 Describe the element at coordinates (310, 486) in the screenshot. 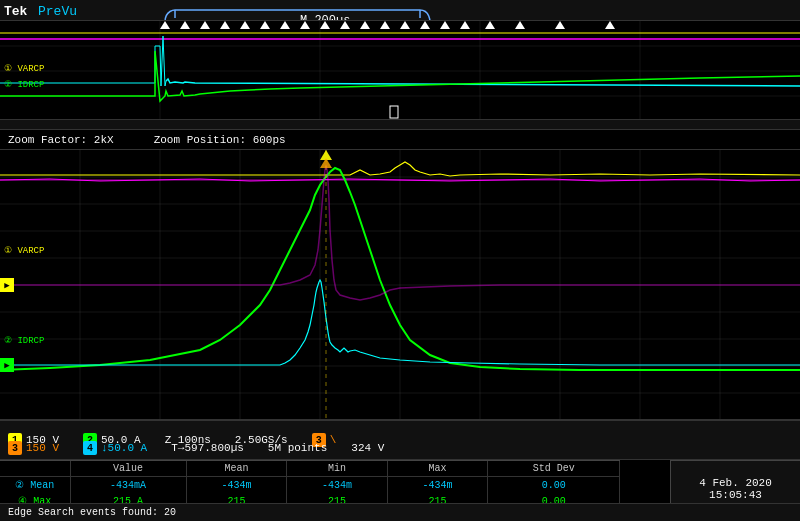

I see `meas-row-mean: ② Mean -434mA -434m -434m -434m 0.00` at that location.